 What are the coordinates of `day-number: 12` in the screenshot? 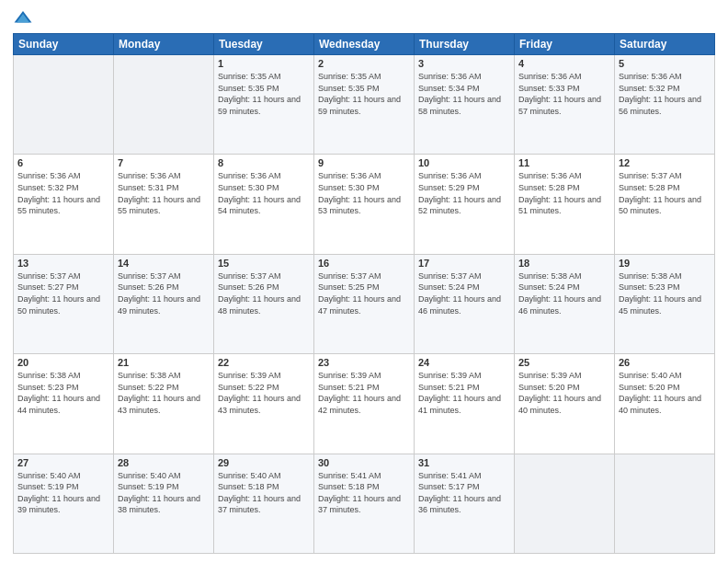 It's located at (665, 163).